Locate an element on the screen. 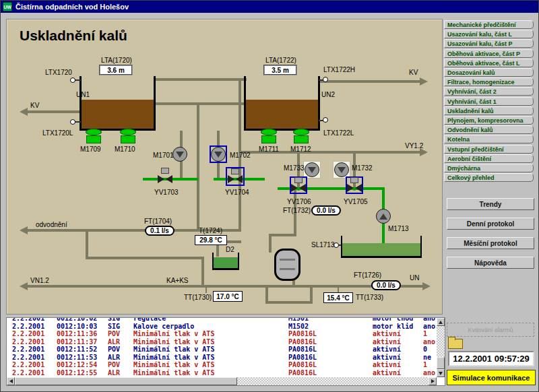 The width and height of the screenshot is (539, 392). mixer-body is located at coordinates (301, 139).